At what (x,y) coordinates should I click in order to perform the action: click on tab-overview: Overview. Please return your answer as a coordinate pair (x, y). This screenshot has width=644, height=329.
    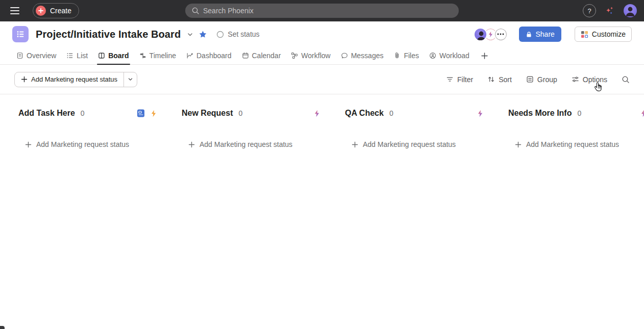
    Looking at the image, I should click on (36, 56).